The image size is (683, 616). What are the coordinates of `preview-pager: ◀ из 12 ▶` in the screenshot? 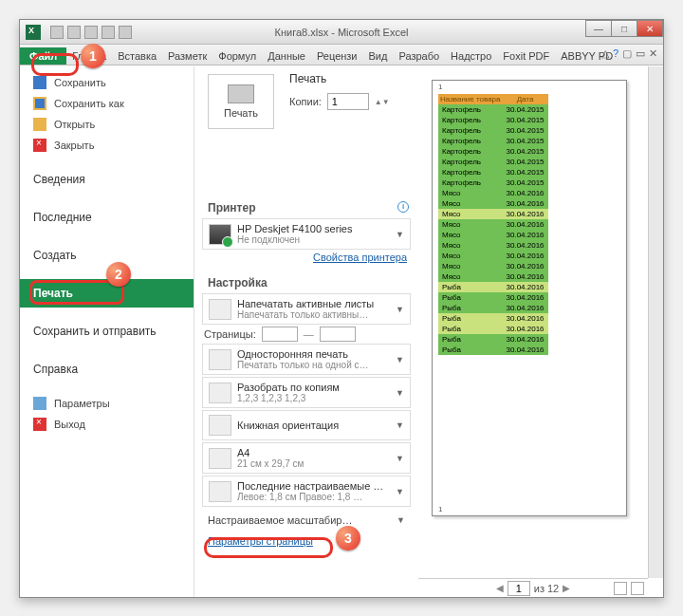 It's located at (533, 588).